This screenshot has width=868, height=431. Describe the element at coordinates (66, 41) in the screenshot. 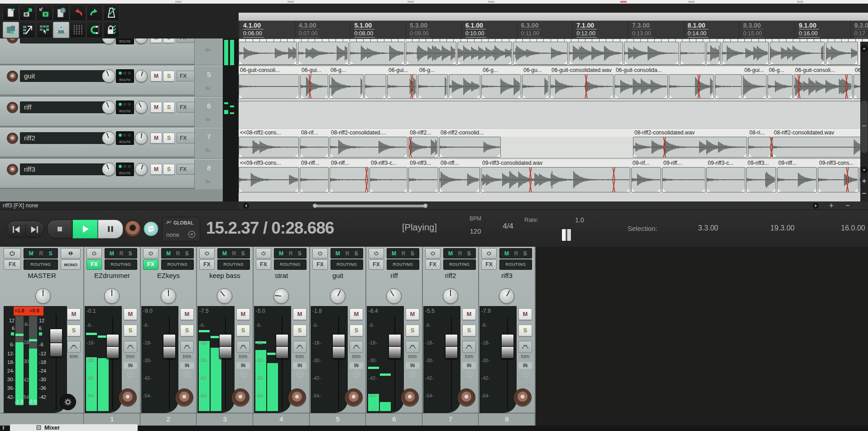

I see `track-name-box` at that location.